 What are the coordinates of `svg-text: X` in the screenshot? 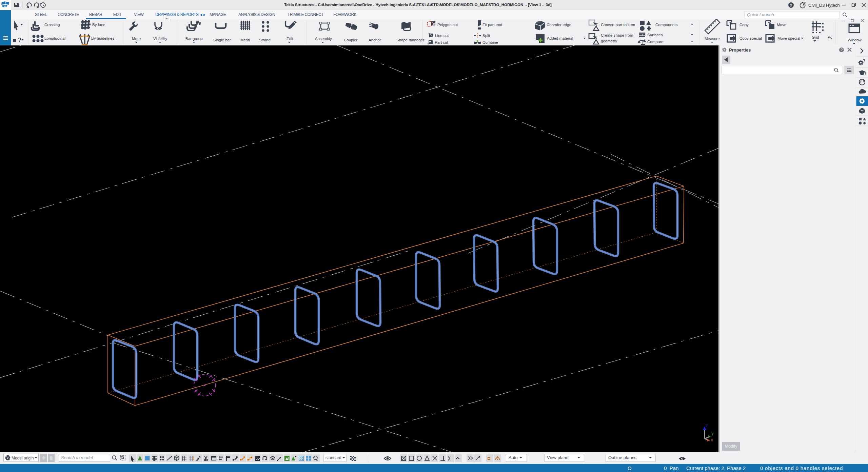 It's located at (712, 440).